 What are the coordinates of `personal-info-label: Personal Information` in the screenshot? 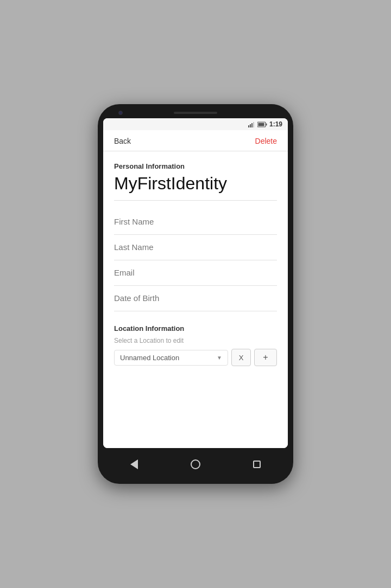 It's located at (195, 166).